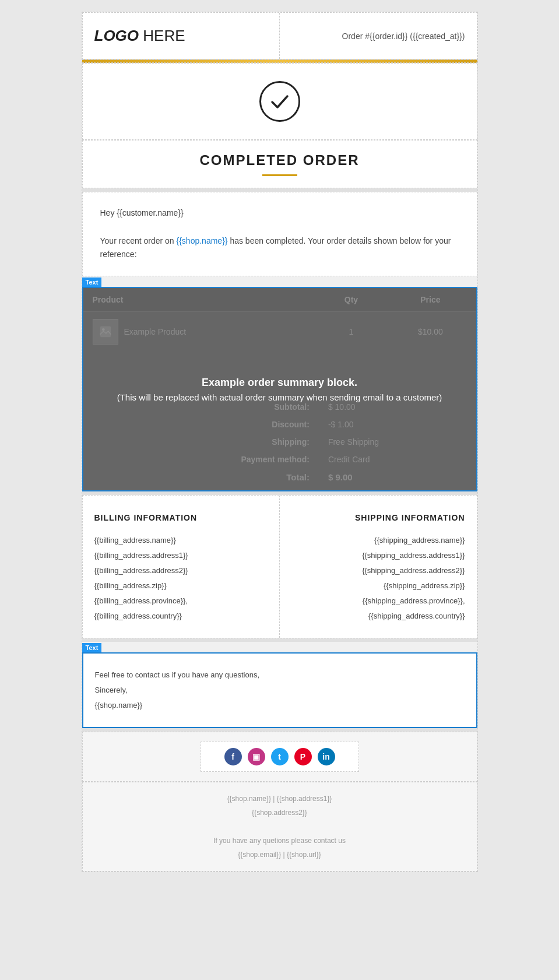 This screenshot has height=980, width=559. Describe the element at coordinates (201, 332) in the screenshot. I see `product-cell: Example Product` at that location.